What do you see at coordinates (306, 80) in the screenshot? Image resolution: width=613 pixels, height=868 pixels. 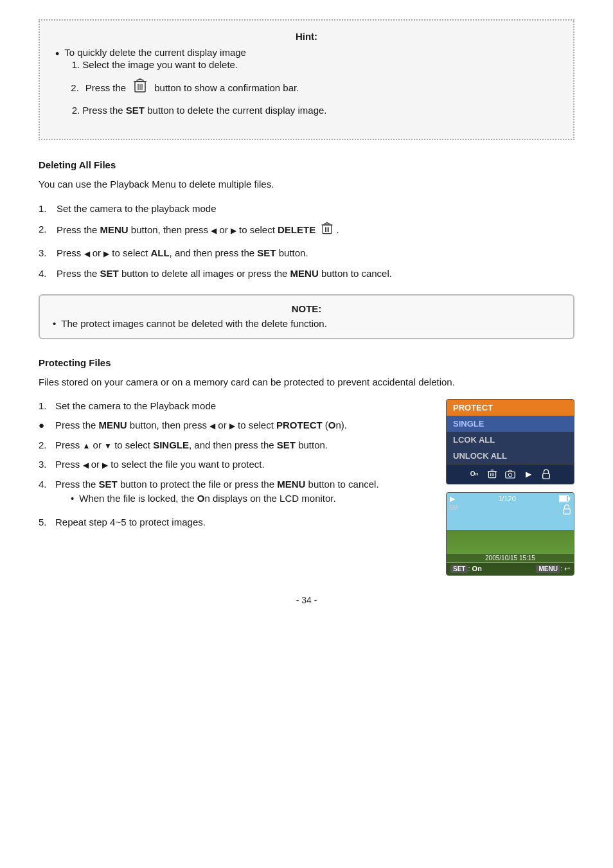 I see `hint-box: Hint: • To quickly delete the current di…` at bounding box center [306, 80].